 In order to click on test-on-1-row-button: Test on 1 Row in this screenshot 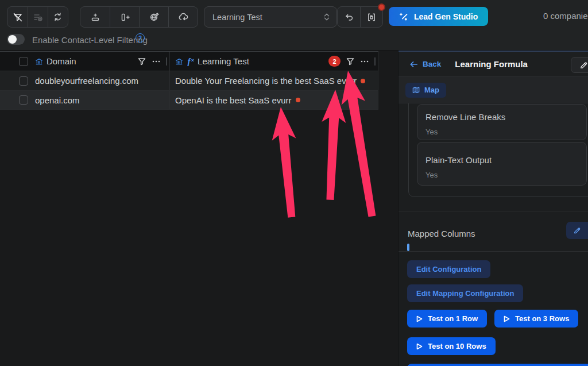, I will do `click(447, 318)`.